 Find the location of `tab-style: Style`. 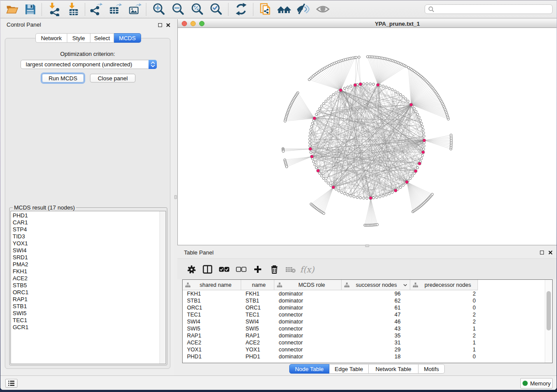

tab-style: Style is located at coordinates (79, 38).